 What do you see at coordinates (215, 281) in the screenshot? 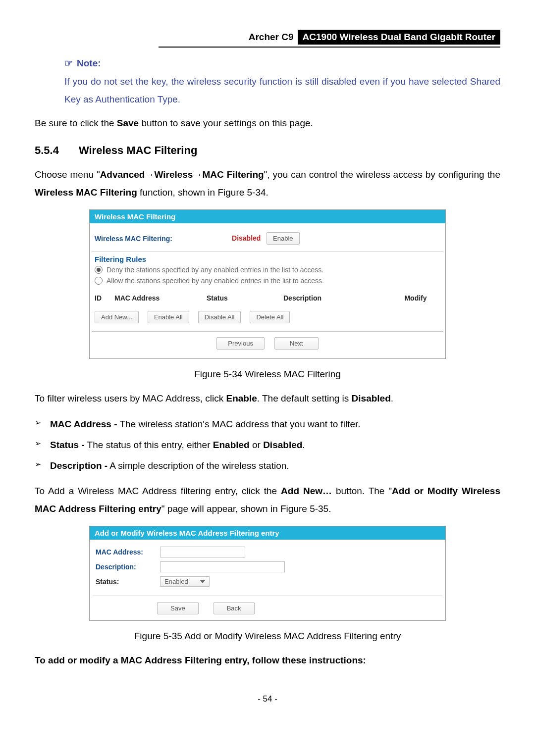
I see `rule-allow-label: Allow the stations specified by any enab…` at bounding box center [215, 281].